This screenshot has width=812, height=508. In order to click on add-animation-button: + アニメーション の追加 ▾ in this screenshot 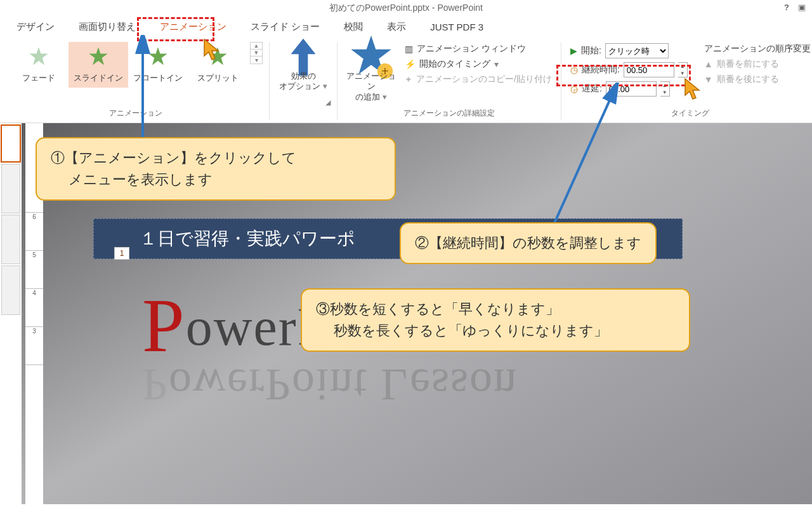, I will do `click(371, 74)`.